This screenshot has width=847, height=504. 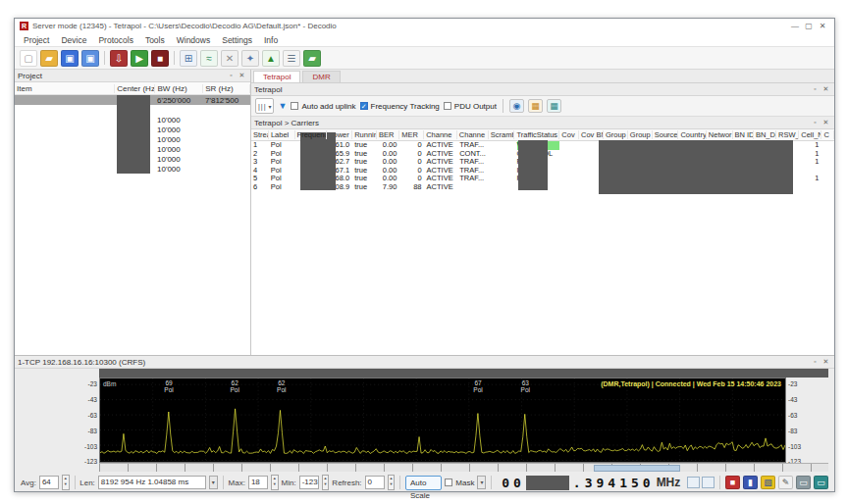 I want to click on max-input: 18, so click(x=258, y=482).